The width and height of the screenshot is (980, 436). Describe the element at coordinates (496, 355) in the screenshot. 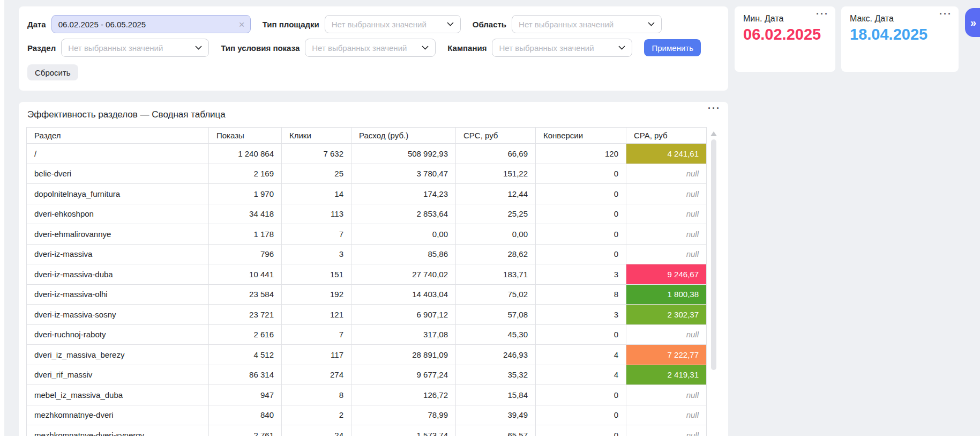

I see `cell-cpc: 246,93` at that location.